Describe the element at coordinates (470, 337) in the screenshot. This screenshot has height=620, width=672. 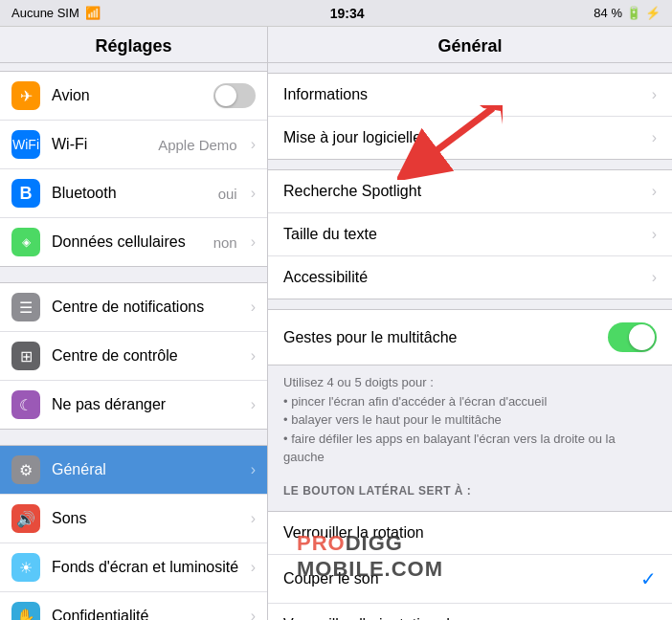
I see `settings-section-multitache: Gestes pour le multitâche` at that location.